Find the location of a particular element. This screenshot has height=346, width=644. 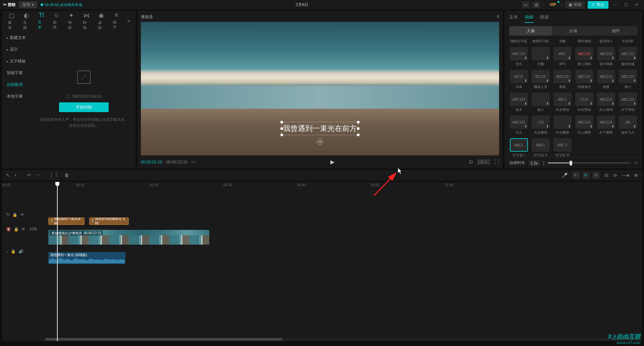

resize-handle-se is located at coordinates (358, 135).